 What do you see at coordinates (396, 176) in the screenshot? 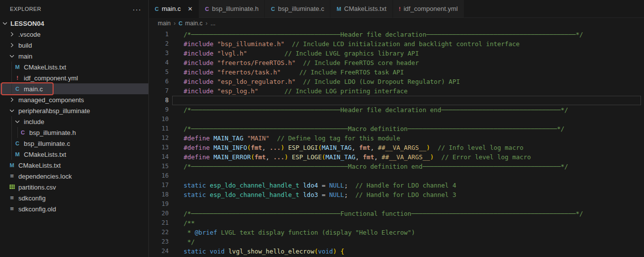
I see `code-line-16: 16` at bounding box center [396, 176].